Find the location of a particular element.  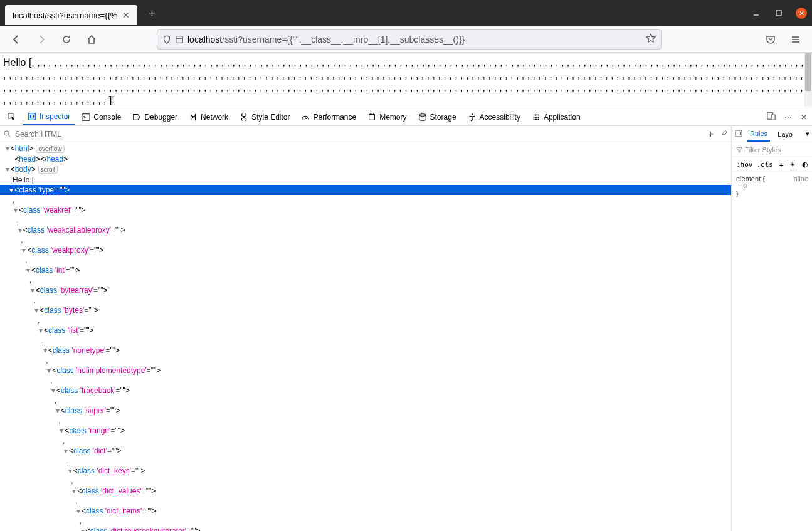

navigation-toolbar: localhost/ssti?username={{"".__class__._… is located at coordinates (406, 39).